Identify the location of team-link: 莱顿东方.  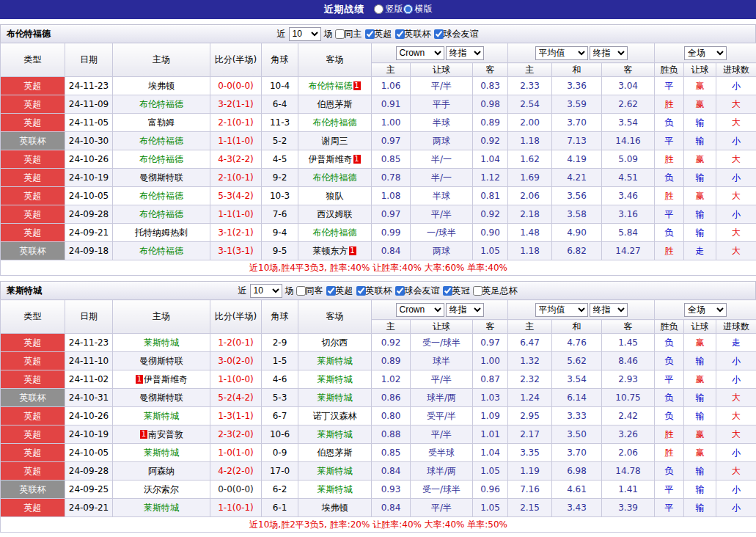
(331, 251).